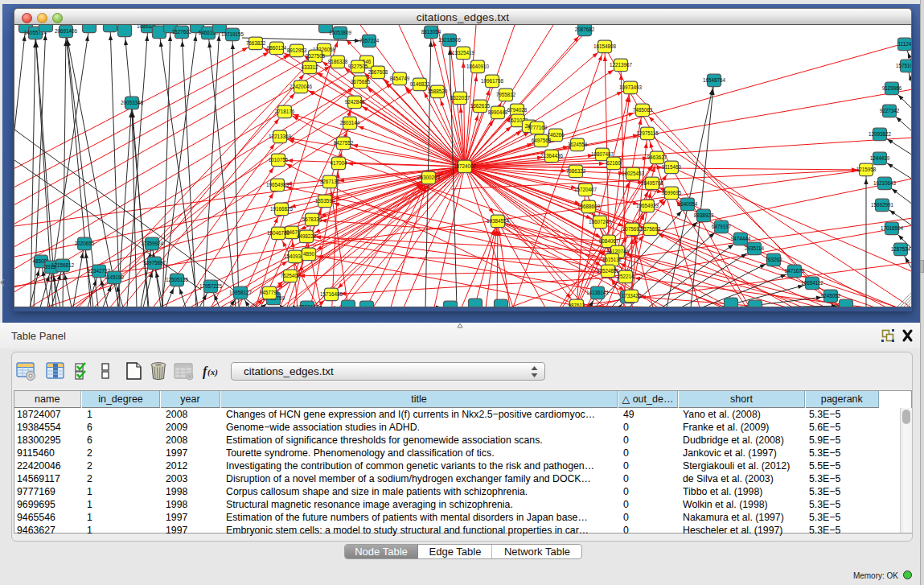 This screenshot has height=585, width=924. I want to click on svg-text: 62160, so click(614, 163).